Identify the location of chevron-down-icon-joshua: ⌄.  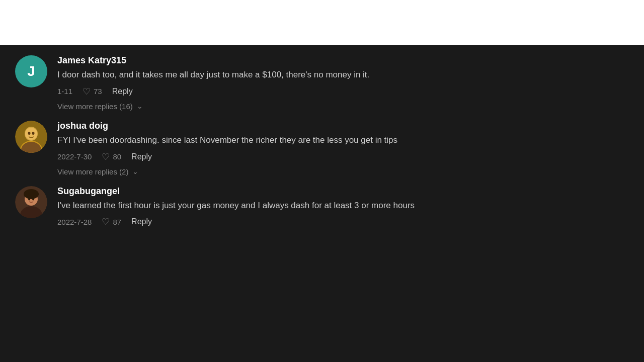
(135, 171).